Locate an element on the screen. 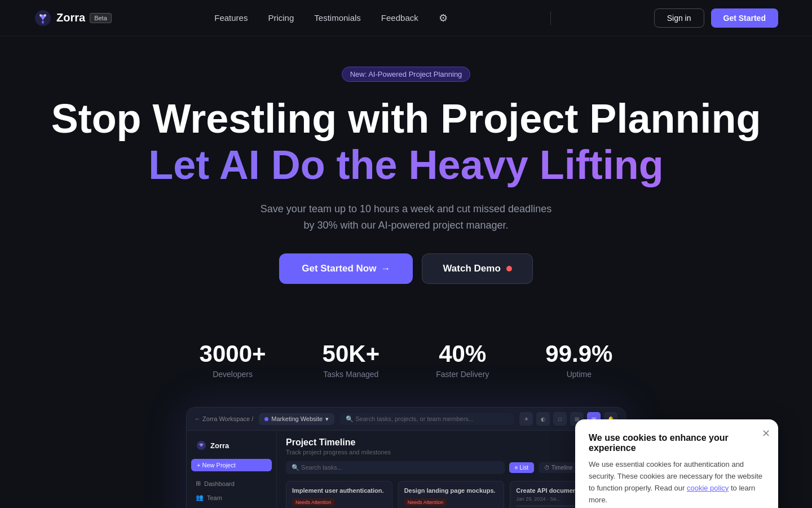 The height and width of the screenshot is (508, 812). nav-pricing: Pricing is located at coordinates (281, 18).